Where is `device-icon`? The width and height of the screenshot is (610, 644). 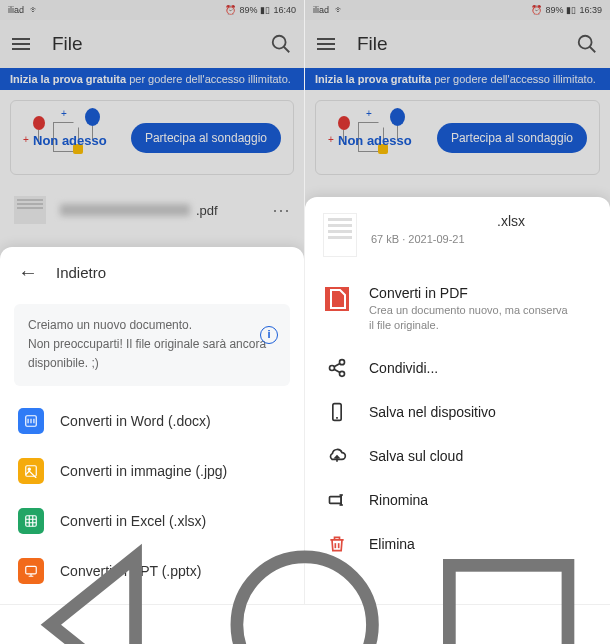 device-icon is located at coordinates (337, 412).